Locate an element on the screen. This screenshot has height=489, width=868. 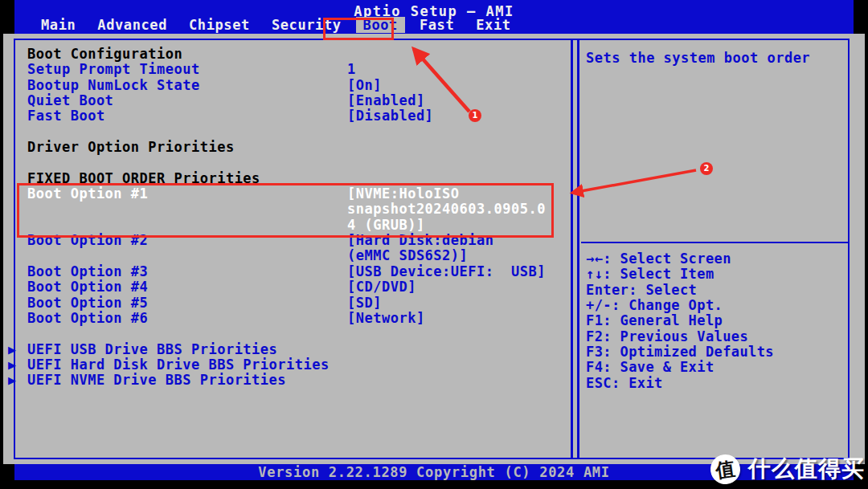
annotation-box-boot-tab is located at coordinates (358, 29).